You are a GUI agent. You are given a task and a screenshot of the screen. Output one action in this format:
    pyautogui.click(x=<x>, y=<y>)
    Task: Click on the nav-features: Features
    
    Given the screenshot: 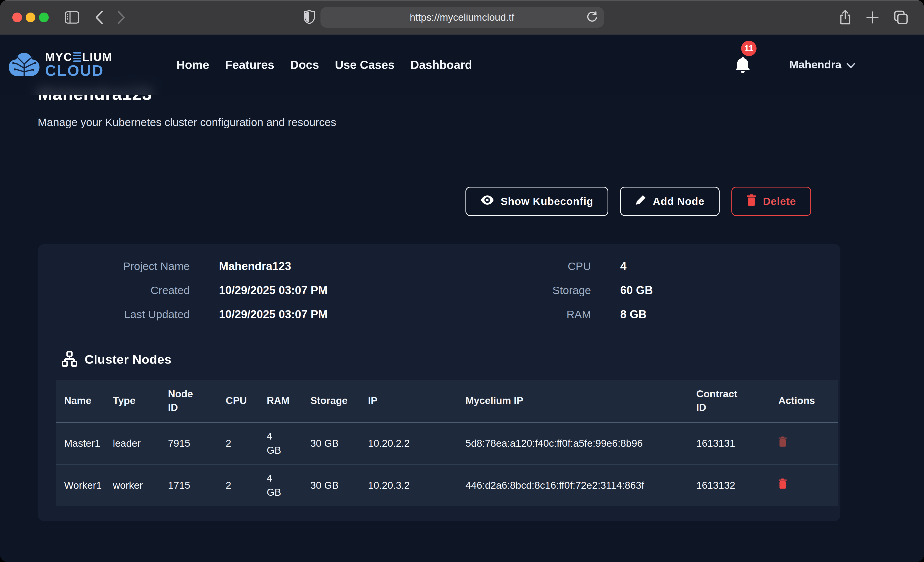 What is the action you would take?
    pyautogui.click(x=250, y=65)
    